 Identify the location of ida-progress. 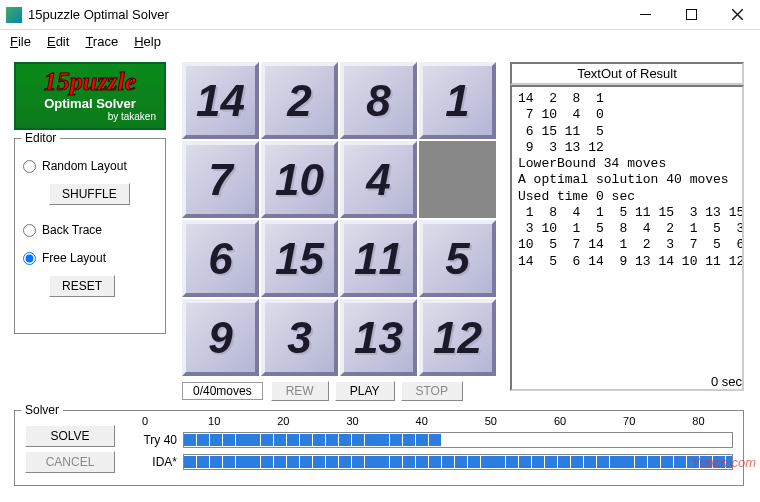
(458, 462).